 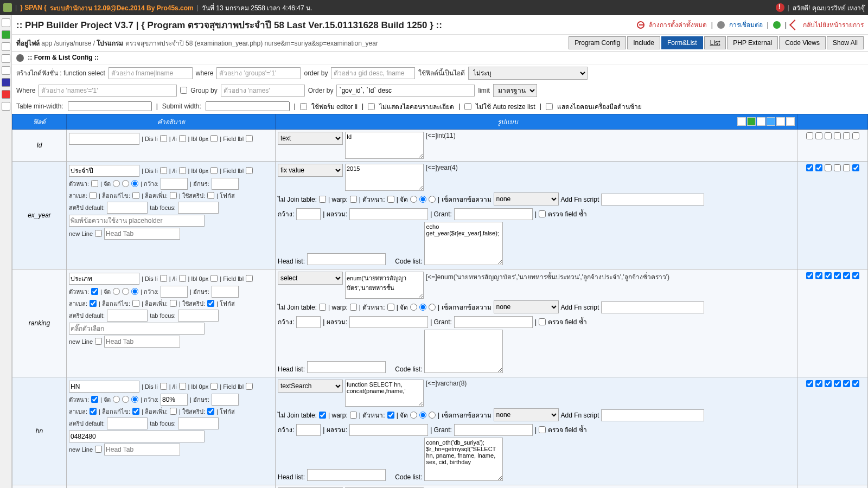 What do you see at coordinates (388, 214) in the screenshot?
I see `sum-input` at bounding box center [388, 214].